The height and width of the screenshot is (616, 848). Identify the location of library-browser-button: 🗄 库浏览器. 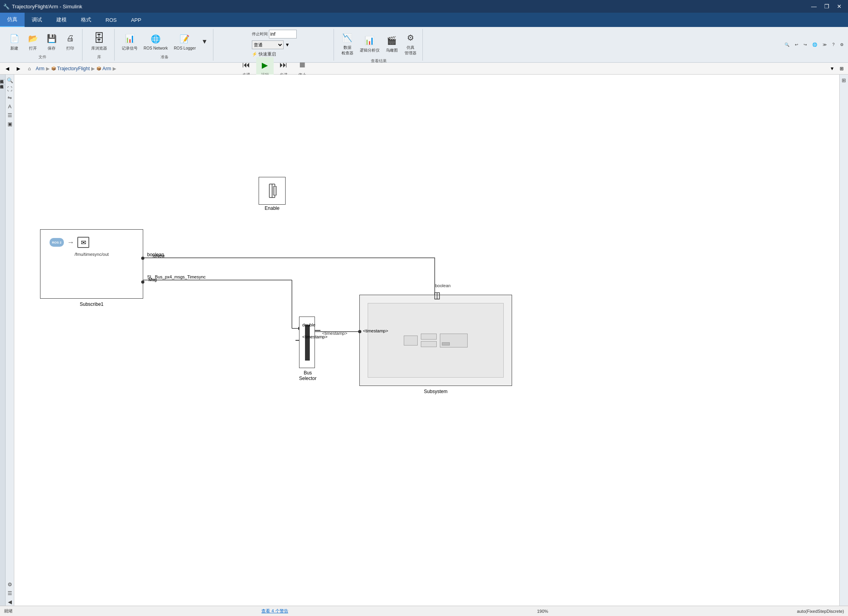
(99, 42).